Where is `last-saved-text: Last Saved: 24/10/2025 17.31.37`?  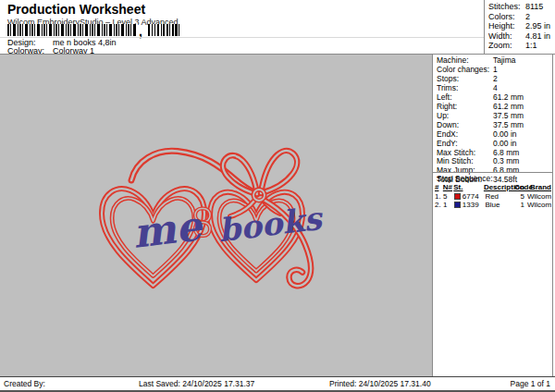 last-saved-text: Last Saved: 24/10/2025 17.31.37 is located at coordinates (196, 384).